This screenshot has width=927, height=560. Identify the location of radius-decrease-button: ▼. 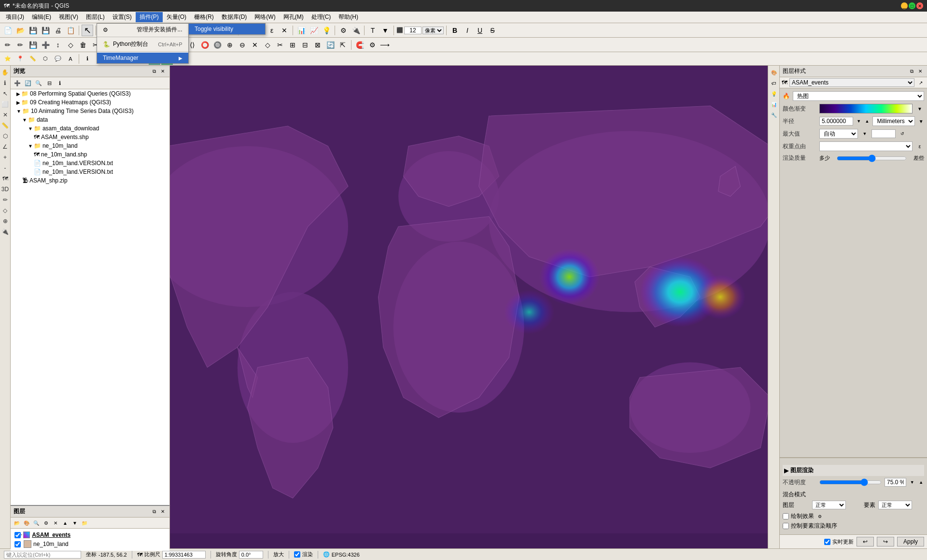
(858, 121).